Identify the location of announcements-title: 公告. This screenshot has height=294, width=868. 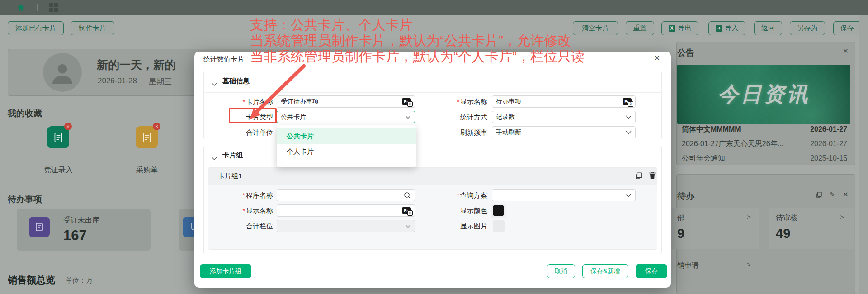
(686, 53).